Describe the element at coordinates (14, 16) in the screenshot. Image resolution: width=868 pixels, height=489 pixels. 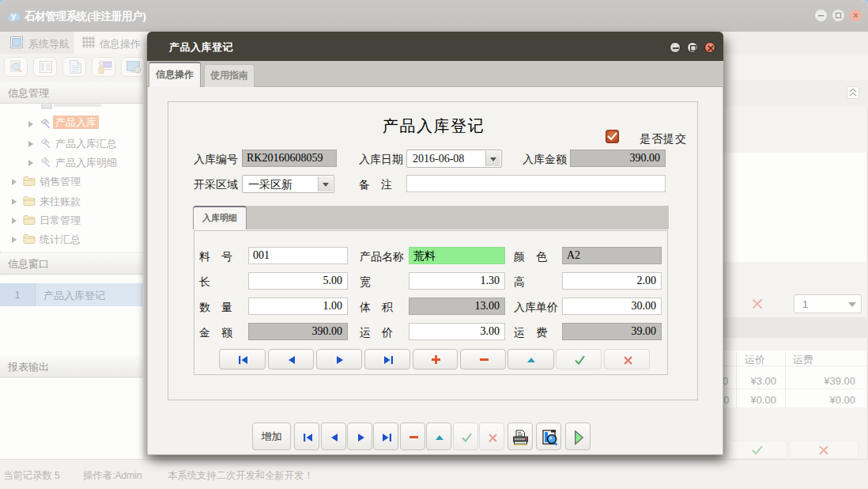
I see `svg-text: y` at that location.